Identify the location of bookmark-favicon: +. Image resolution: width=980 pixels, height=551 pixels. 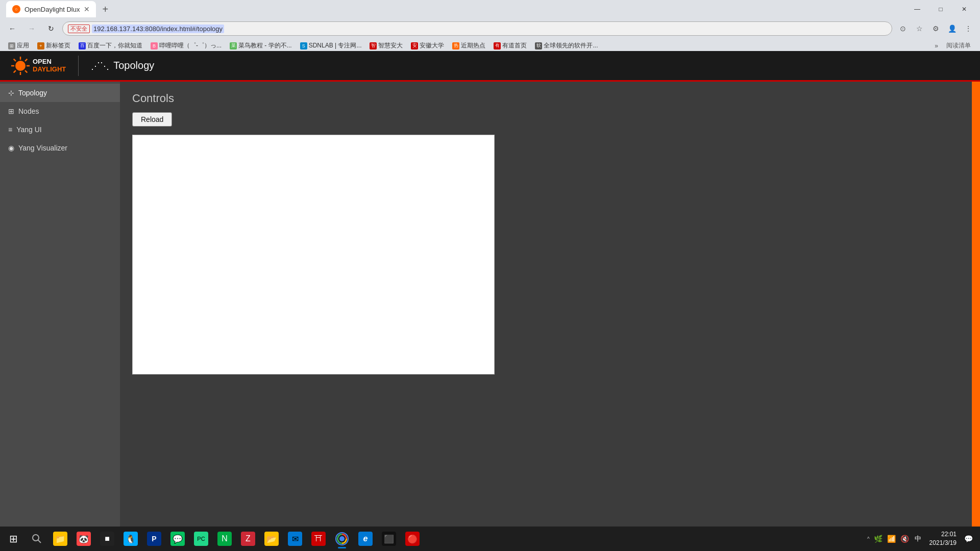
(41, 46).